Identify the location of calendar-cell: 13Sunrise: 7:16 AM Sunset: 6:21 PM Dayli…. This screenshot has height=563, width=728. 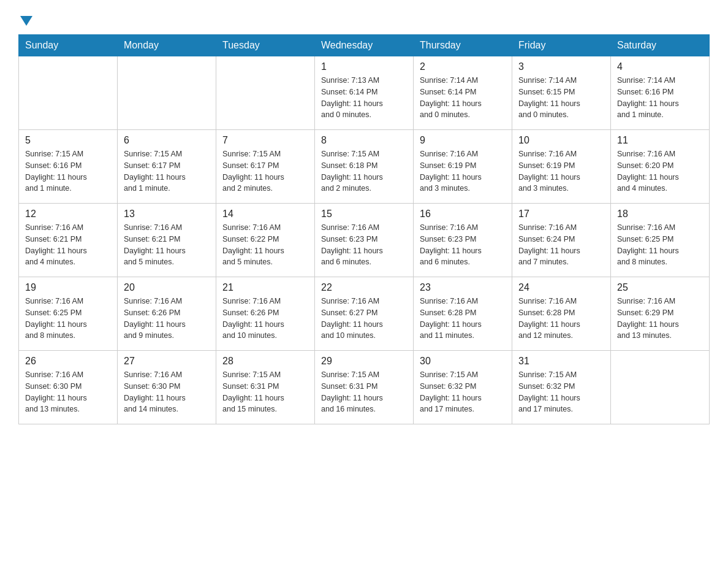
(167, 240).